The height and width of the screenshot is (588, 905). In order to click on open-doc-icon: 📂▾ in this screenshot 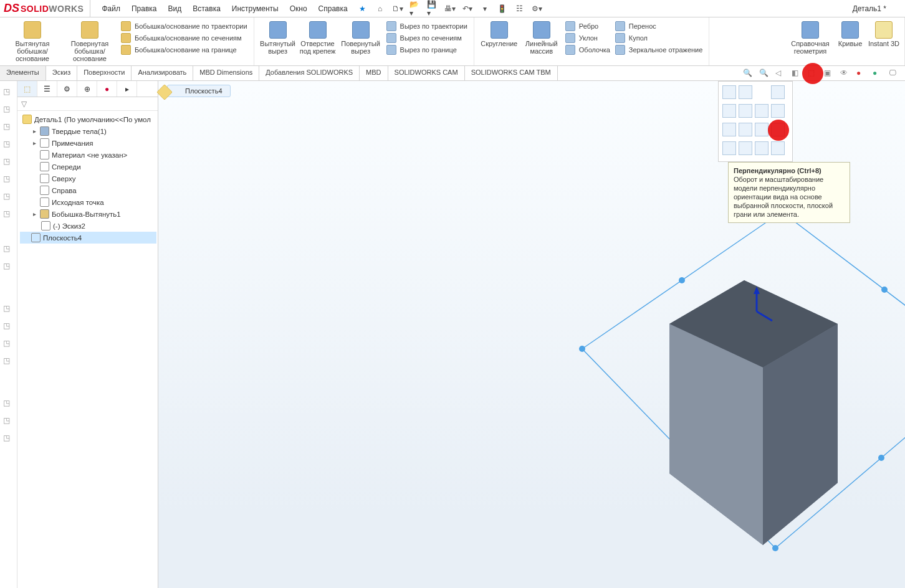, I will do `click(415, 9)`.